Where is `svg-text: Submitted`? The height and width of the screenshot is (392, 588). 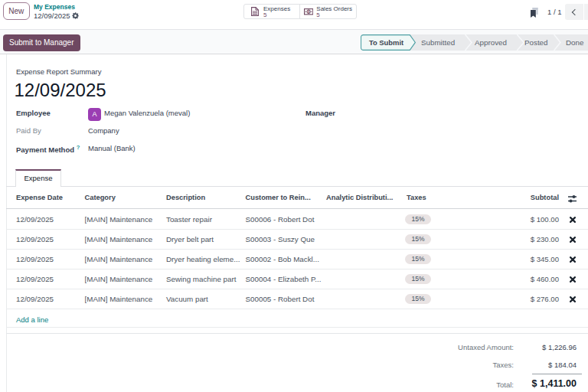
svg-text: Submitted is located at coordinates (438, 43).